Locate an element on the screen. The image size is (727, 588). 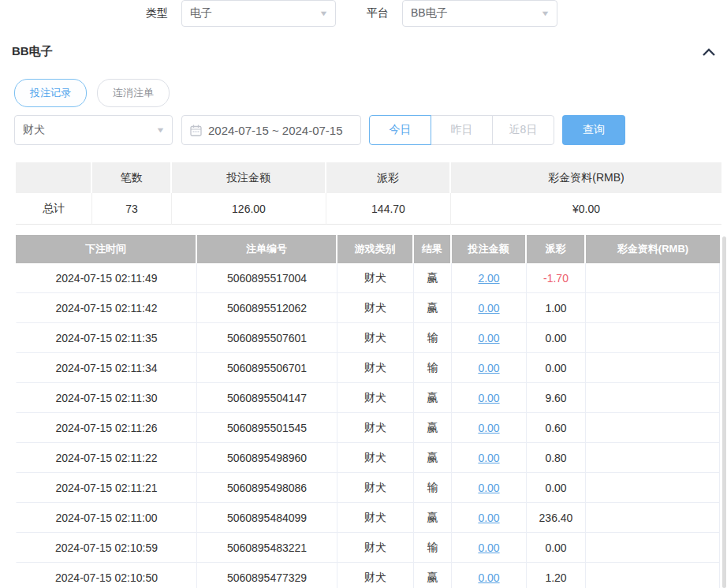
table-row: 2024-07-15 02:11:005060895484099财犬赢0.002… is located at coordinates (367, 518).